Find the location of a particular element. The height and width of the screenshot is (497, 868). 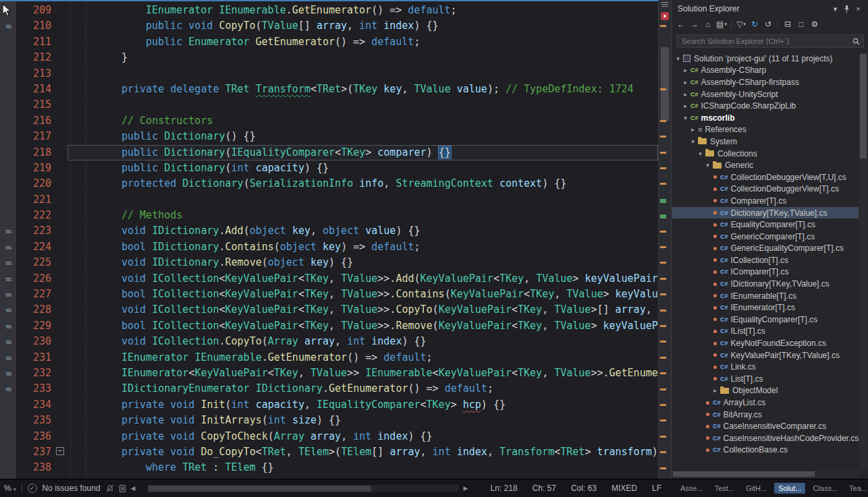

code-line-226: ⇅⇅226void ICollection<KeyValuePair<TKey,… is located at coordinates (329, 279).